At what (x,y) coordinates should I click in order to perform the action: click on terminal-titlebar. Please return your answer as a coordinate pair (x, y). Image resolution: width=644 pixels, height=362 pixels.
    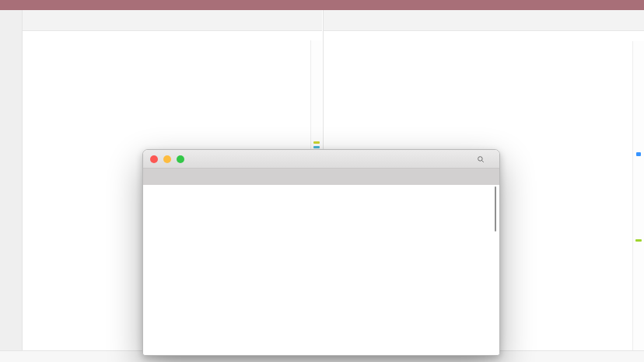
    Looking at the image, I should click on (321, 159).